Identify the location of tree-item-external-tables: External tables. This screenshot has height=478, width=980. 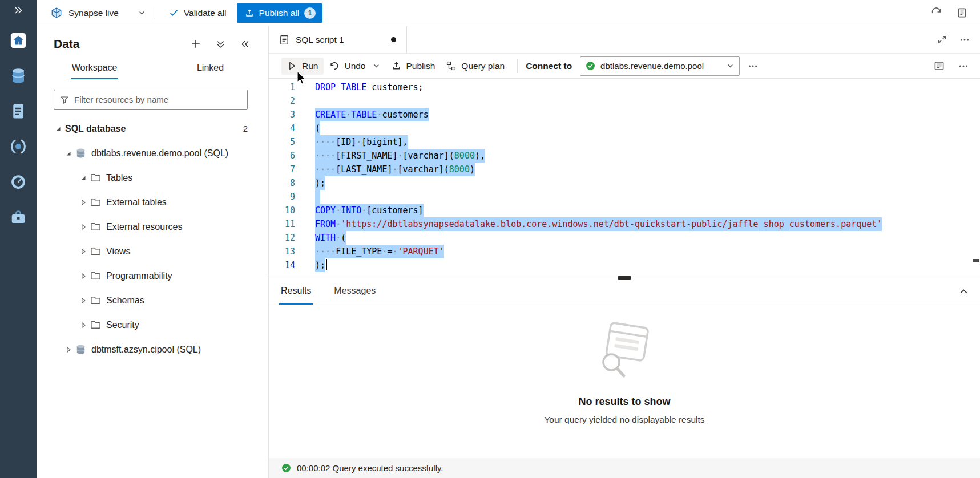
(152, 202).